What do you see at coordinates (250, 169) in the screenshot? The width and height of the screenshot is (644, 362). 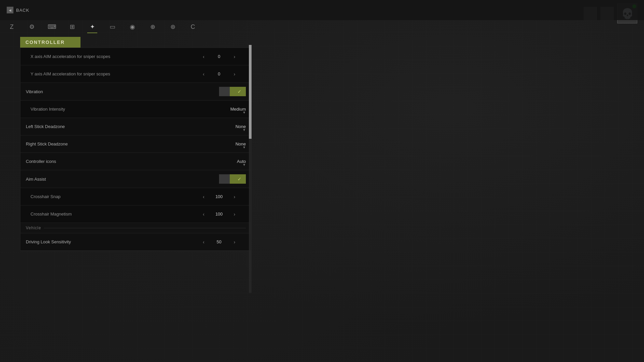 I see `scrollbar` at bounding box center [250, 169].